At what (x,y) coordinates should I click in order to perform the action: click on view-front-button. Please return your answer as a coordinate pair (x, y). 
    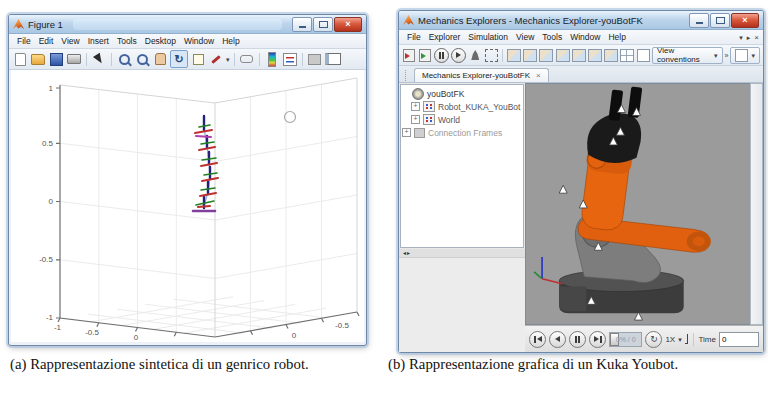
    Looking at the image, I should click on (530, 55).